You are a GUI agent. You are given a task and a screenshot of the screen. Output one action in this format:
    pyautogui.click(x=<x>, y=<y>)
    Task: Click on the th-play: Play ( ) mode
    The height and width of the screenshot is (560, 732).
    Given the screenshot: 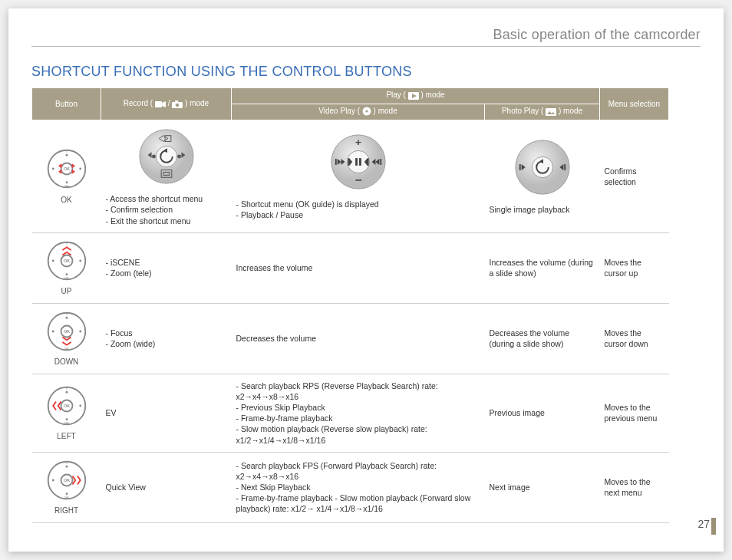 What is the action you would take?
    pyautogui.click(x=416, y=97)
    